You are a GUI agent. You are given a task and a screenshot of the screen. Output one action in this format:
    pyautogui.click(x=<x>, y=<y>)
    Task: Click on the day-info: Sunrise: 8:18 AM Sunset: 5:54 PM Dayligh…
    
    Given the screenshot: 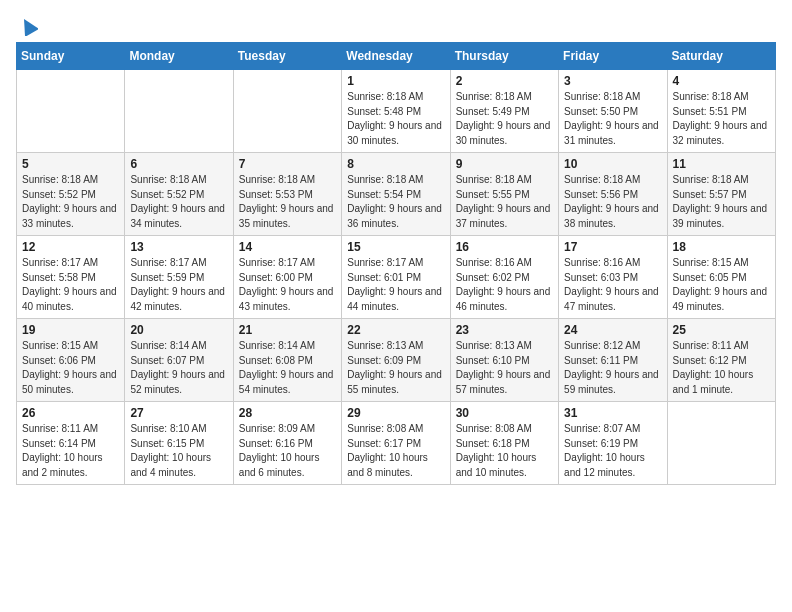 What is the action you would take?
    pyautogui.click(x=396, y=202)
    